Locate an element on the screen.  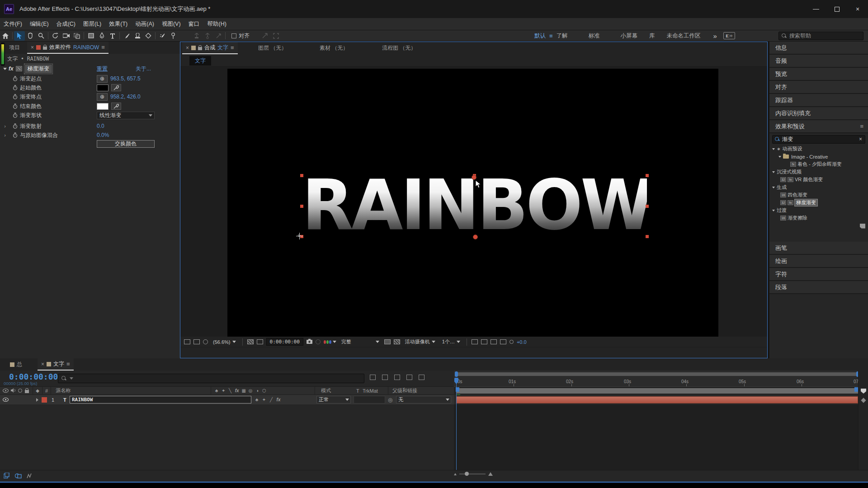
layer-row-rainbow: 1 T RAINBOW ♣✦╱ fx 正常 ◎ 无 is located at coordinates (227, 399).